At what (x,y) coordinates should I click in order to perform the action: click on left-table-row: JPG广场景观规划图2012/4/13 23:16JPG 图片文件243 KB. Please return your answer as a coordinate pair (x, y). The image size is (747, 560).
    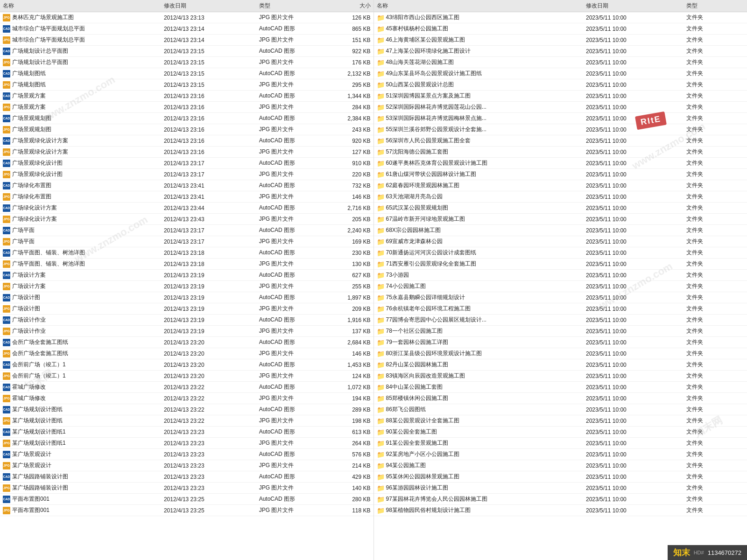
    Looking at the image, I should click on (187, 130).